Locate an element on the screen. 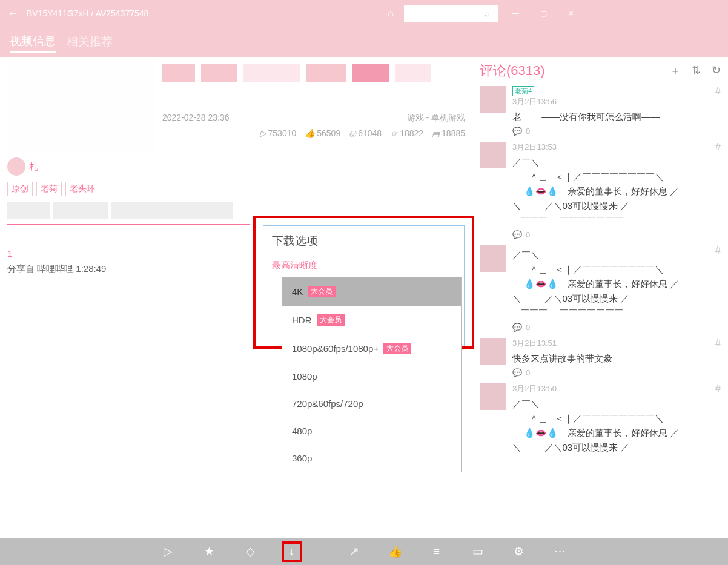 Image resolution: width=728 pixels, height=565 pixels. coin-count: 61048 is located at coordinates (369, 133).